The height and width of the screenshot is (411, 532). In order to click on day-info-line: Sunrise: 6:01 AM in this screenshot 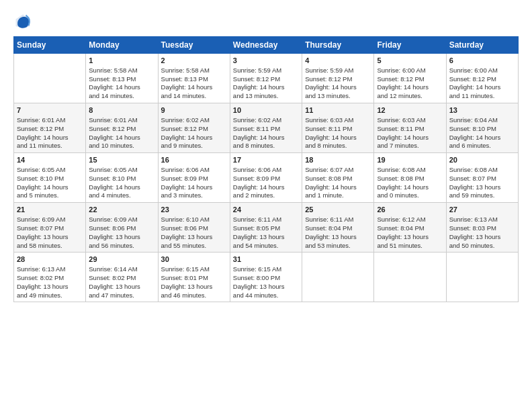, I will do `click(50, 121)`.